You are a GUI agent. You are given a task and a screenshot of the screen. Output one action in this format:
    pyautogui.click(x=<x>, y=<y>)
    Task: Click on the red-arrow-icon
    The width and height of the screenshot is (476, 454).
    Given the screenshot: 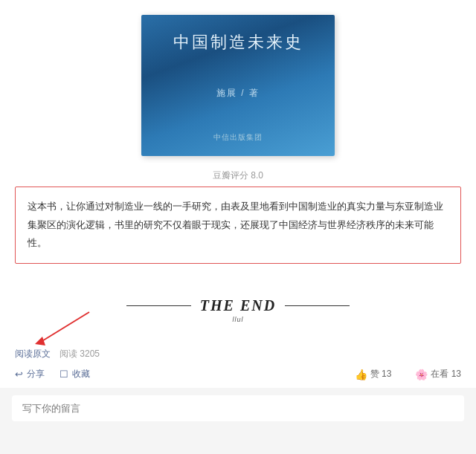 What is the action you would take?
    pyautogui.click(x=60, y=327)
    